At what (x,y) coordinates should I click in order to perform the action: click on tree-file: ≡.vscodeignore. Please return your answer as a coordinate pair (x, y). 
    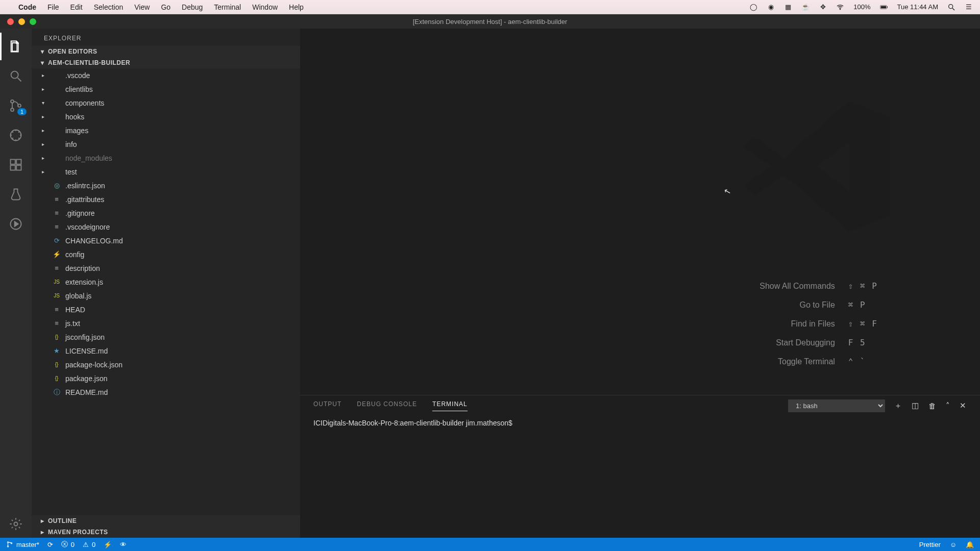
    Looking at the image, I should click on (166, 227).